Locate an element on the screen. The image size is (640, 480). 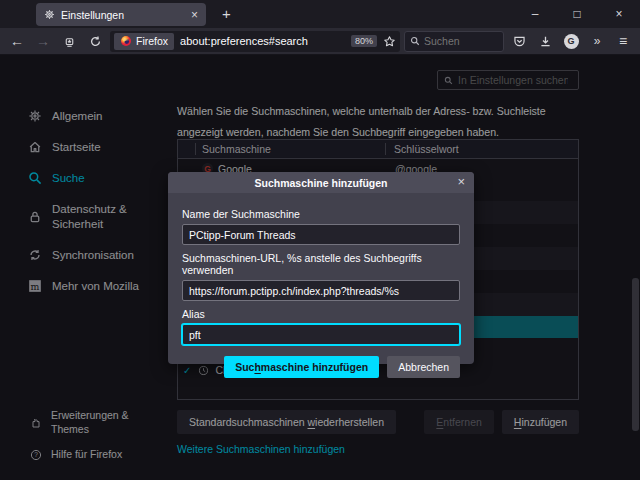
alias-label: Alias is located at coordinates (321, 314).